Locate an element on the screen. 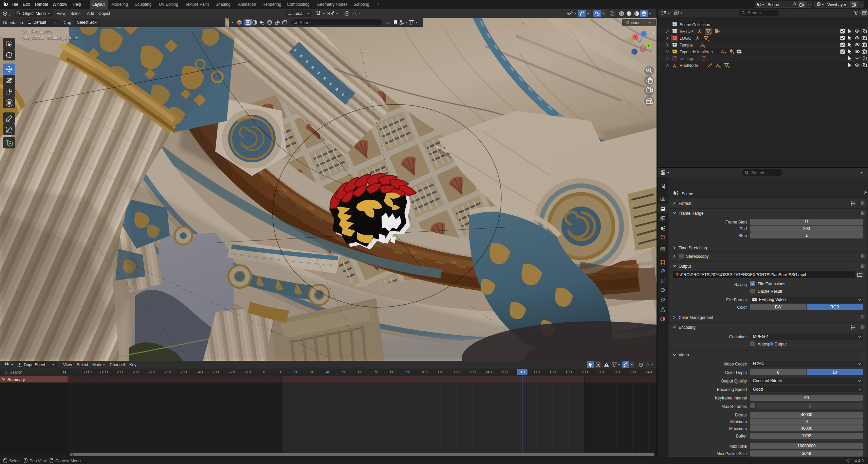 The height and width of the screenshot is (464, 868). svg-text: Y is located at coordinates (648, 46).